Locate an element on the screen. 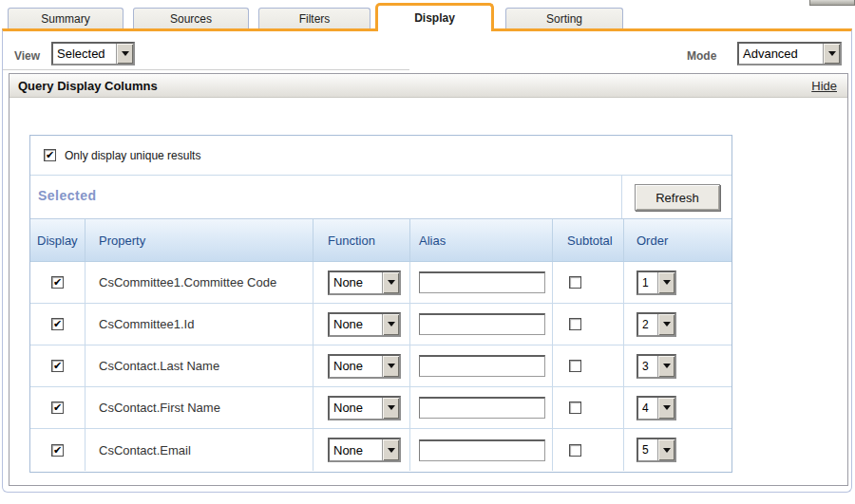  order-select: 5 is located at coordinates (656, 450).